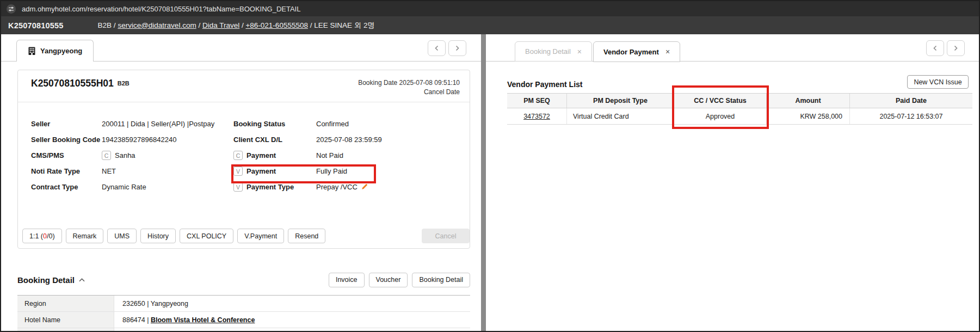  I want to click on guest-name: LEE SINAE 외 2명, so click(344, 25).